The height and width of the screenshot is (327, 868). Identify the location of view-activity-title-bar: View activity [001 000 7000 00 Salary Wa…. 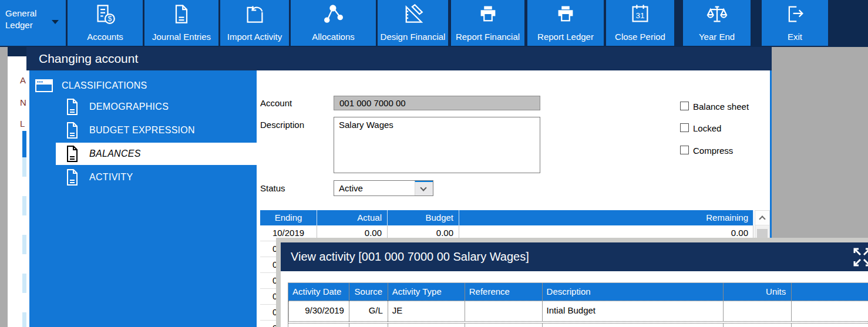
(574, 257).